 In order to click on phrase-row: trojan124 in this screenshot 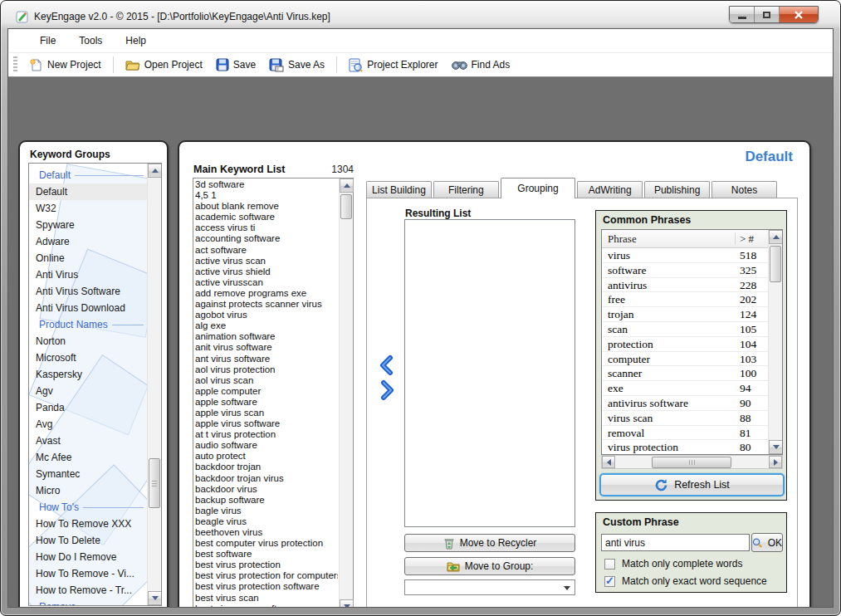, I will do `click(685, 315)`.